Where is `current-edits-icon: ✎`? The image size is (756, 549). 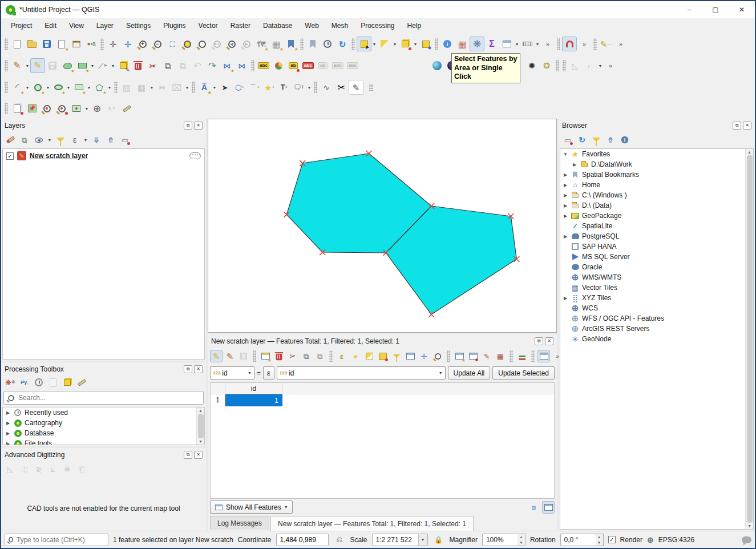
current-edits-icon: ✎ is located at coordinates (17, 66).